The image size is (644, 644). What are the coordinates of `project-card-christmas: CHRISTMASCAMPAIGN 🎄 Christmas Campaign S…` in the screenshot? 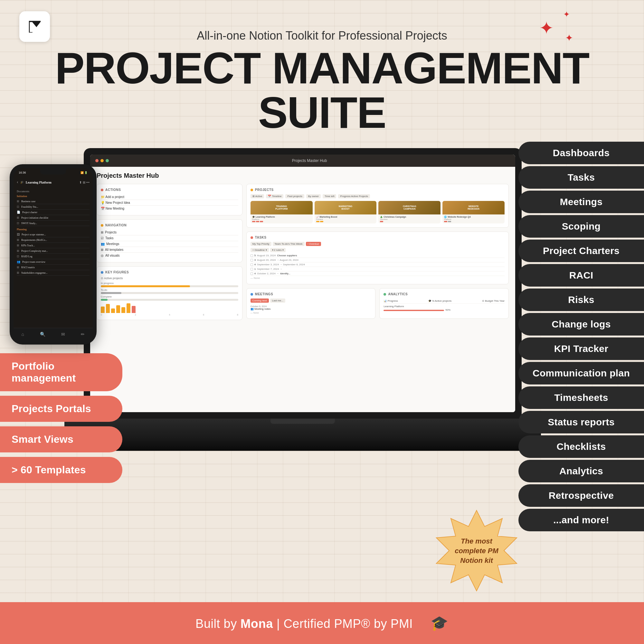 It's located at (409, 212).